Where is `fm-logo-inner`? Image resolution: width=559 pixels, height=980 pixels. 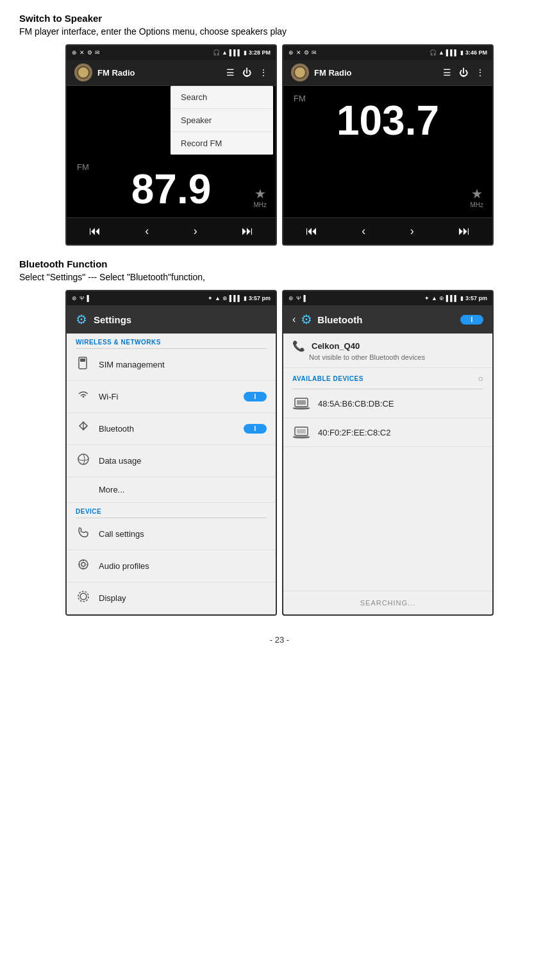
fm-logo-inner is located at coordinates (83, 72).